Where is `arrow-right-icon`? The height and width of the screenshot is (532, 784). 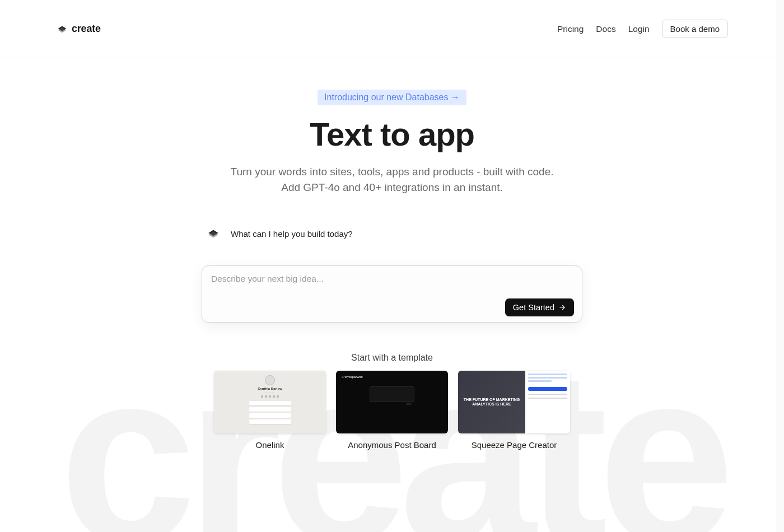
arrow-right-icon is located at coordinates (562, 307).